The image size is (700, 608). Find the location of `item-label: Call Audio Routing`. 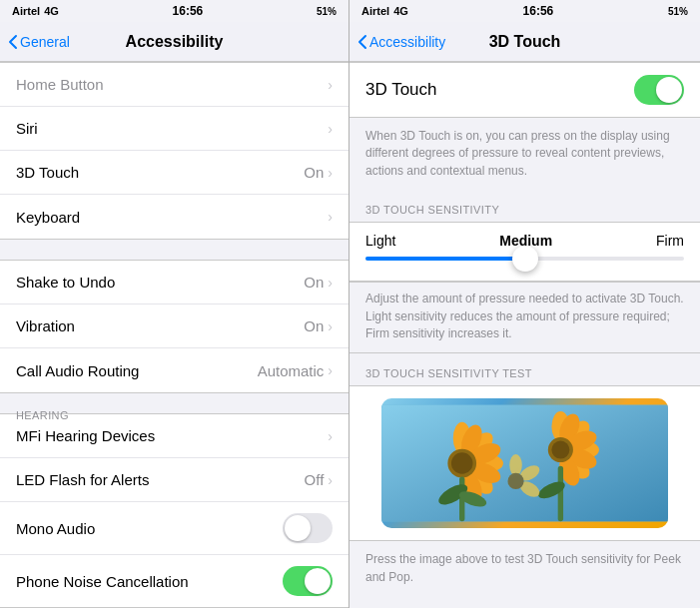

item-label: Call Audio Routing is located at coordinates (78, 371).